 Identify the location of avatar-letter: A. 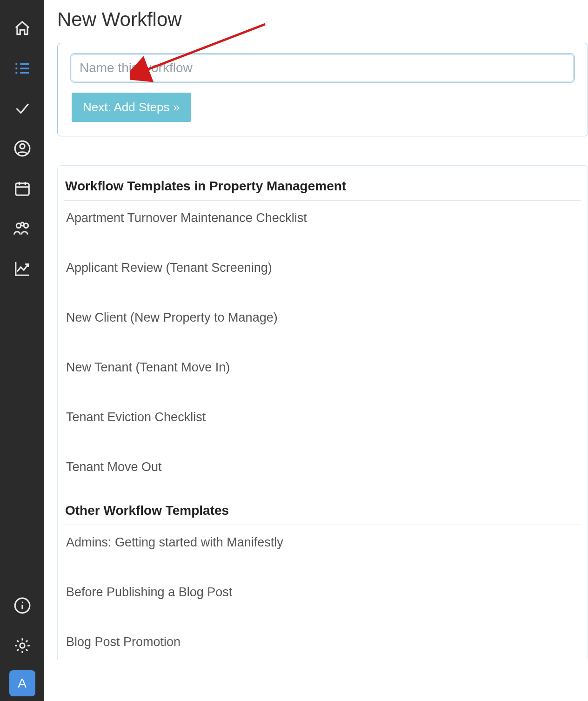
(22, 683).